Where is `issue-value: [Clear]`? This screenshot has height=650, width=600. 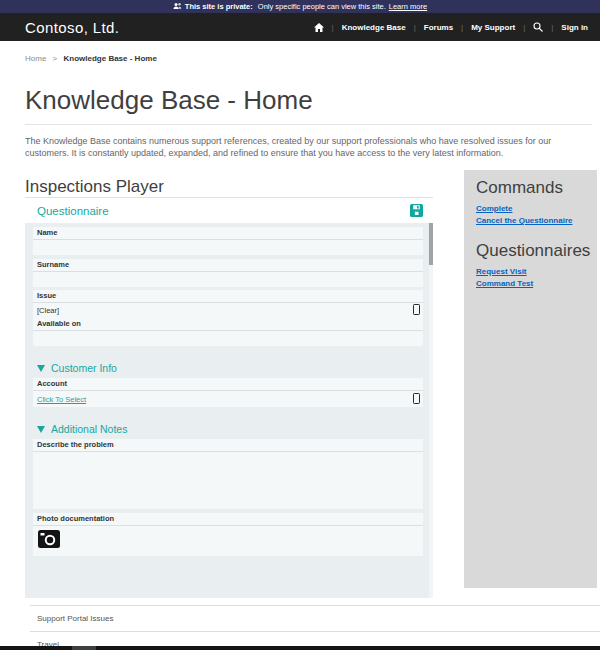
issue-value: [Clear] is located at coordinates (48, 310).